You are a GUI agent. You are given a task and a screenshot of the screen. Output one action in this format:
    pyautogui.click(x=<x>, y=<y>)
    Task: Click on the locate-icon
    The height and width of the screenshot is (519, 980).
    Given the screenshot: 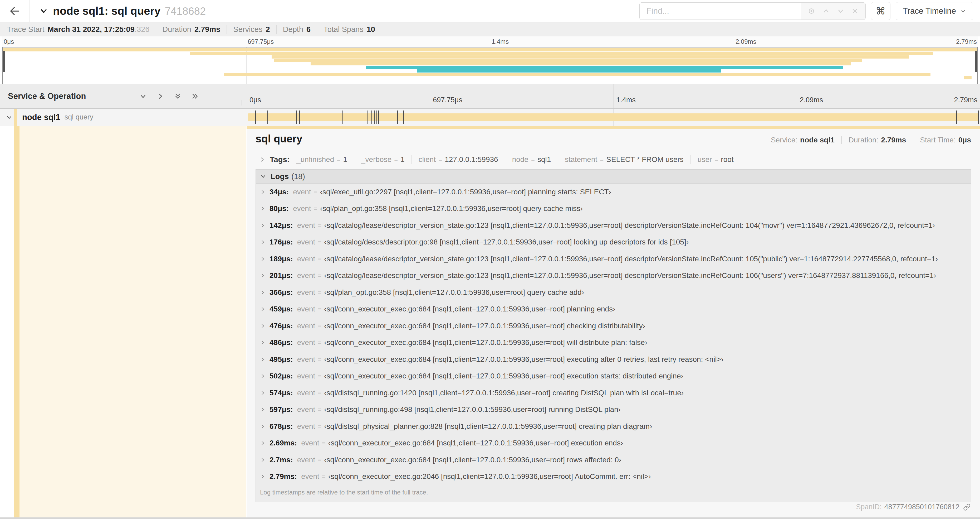 What is the action you would take?
    pyautogui.click(x=811, y=11)
    